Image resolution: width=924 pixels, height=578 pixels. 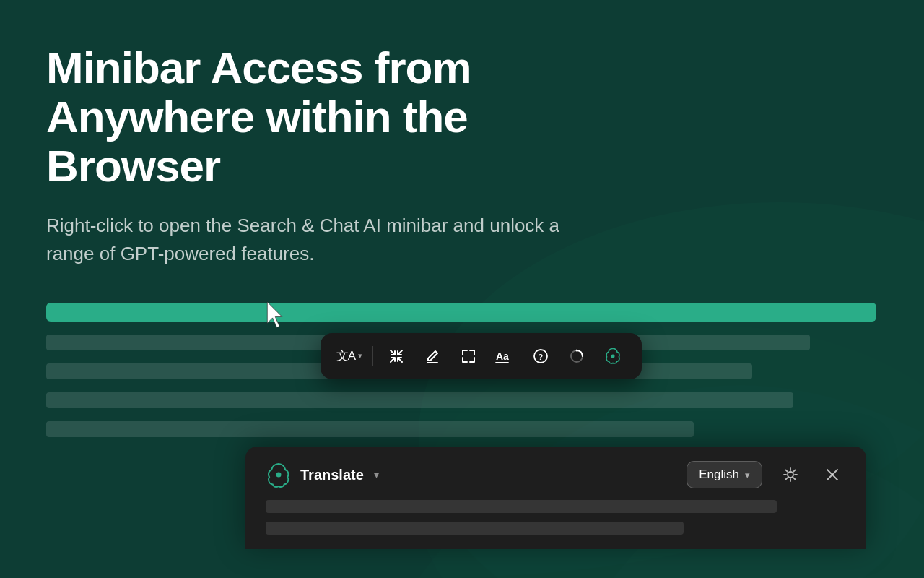 What do you see at coordinates (541, 356) in the screenshot?
I see `minibar-help-button: ?` at bounding box center [541, 356].